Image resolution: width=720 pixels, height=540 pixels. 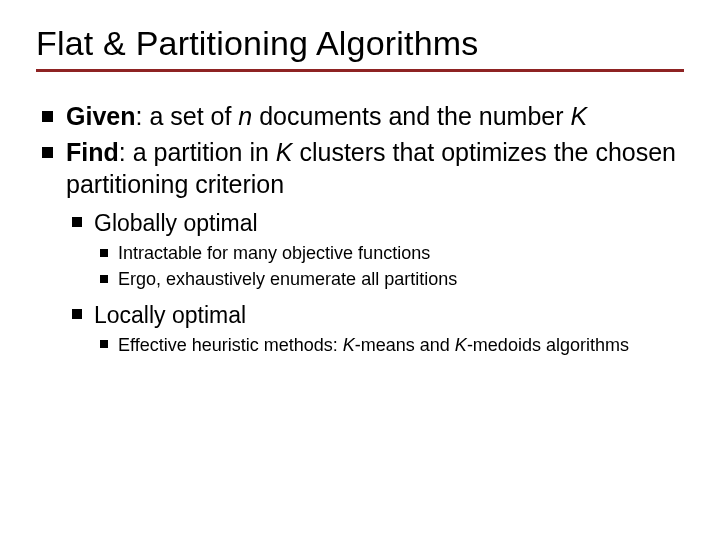 I want to click on local-sub1-b: -means and, so click(x=405, y=345).